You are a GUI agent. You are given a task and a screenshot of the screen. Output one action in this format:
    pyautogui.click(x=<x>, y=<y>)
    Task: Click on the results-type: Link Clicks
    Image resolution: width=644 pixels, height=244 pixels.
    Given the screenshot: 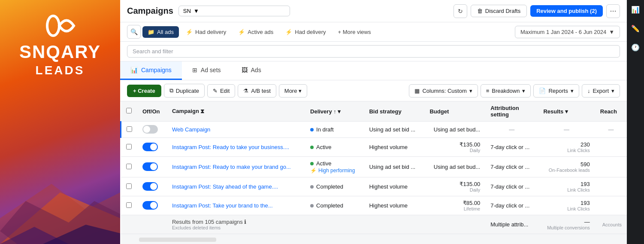 What is the action you would take?
    pyautogui.click(x=566, y=209)
    